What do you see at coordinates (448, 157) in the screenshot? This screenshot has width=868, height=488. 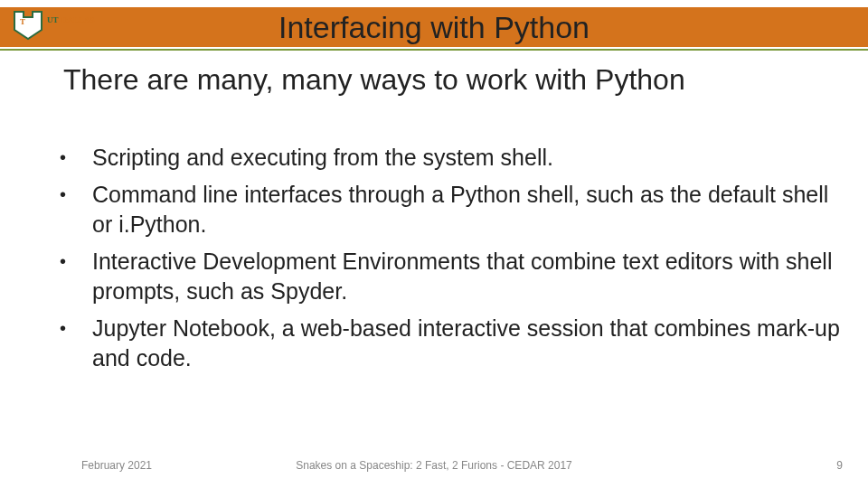 I see `list-item: • Scripting and executing from the syste…` at bounding box center [448, 157].